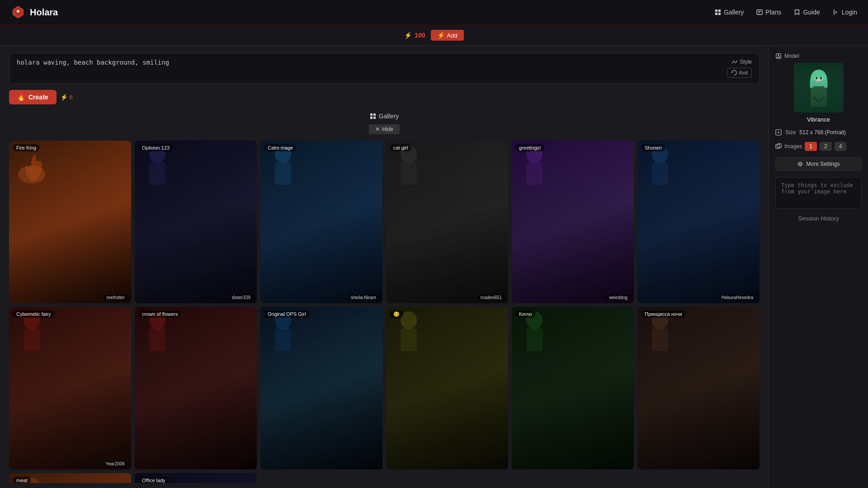  I want to click on image-card: ShonenHekuraHexedra, so click(698, 222).